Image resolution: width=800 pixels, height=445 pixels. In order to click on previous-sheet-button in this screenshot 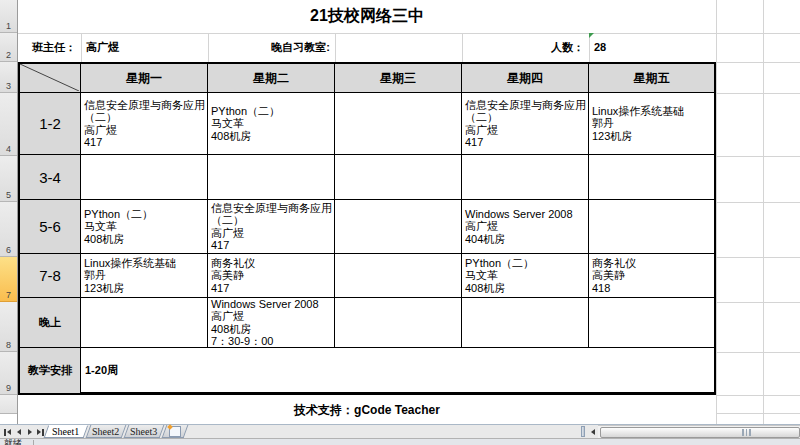, I will do `click(18, 432)`.